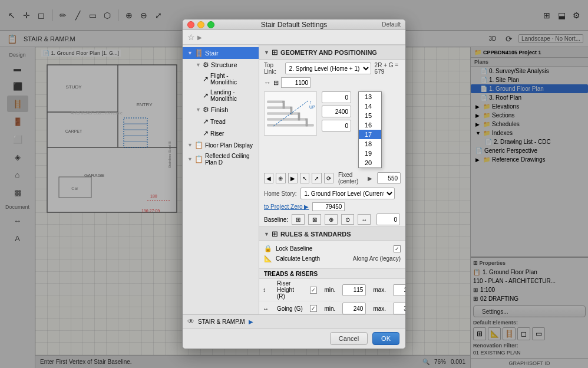 The height and width of the screenshot is (368, 588). I want to click on pos-btn-tl: ↖, so click(305, 178).